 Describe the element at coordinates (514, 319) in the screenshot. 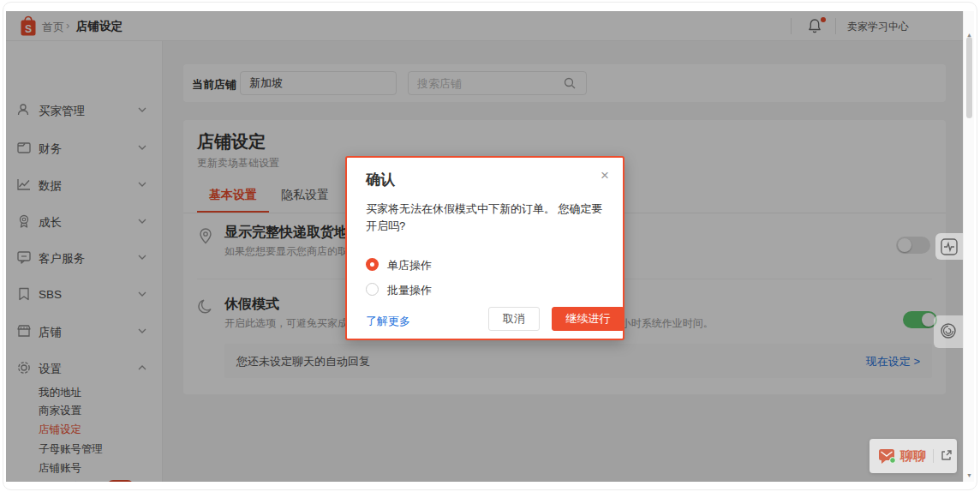

I see `cancel-button: 取消` at that location.